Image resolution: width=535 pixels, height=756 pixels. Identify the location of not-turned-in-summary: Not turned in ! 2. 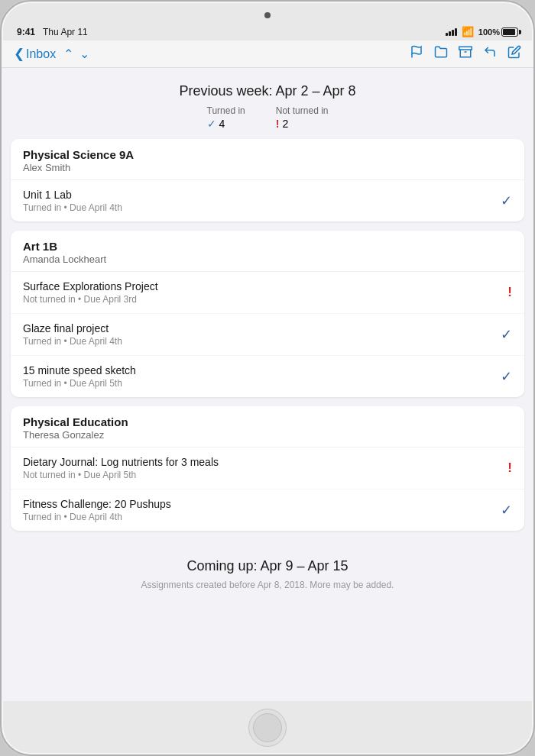
(303, 118).